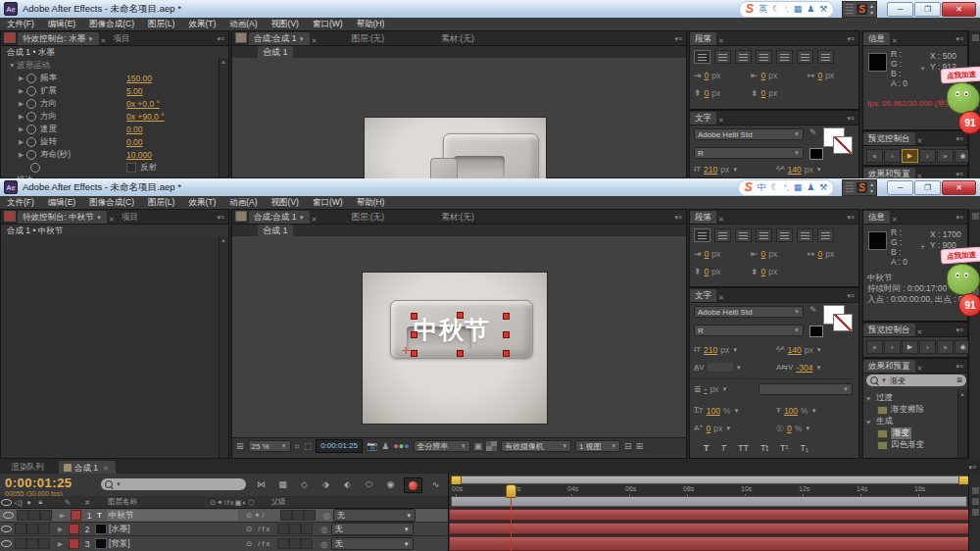 The image size is (980, 551). I want to click on handle-top-center, so click(461, 316).